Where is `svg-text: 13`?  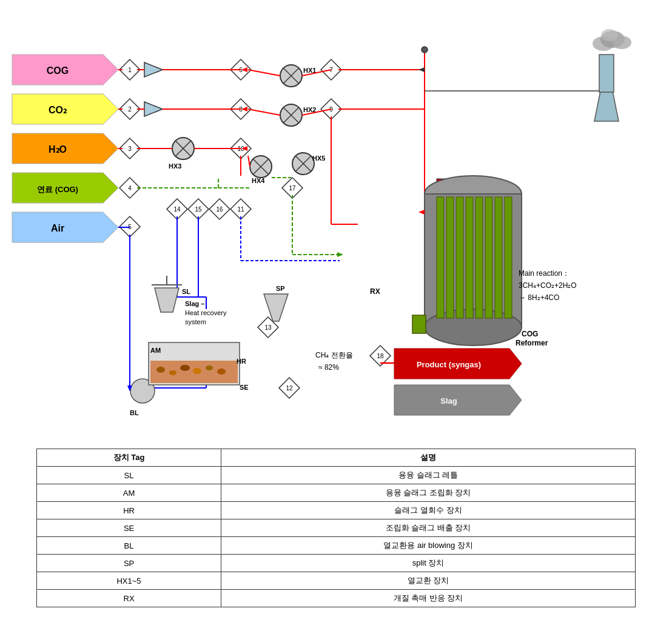
svg-text: 13 is located at coordinates (268, 327).